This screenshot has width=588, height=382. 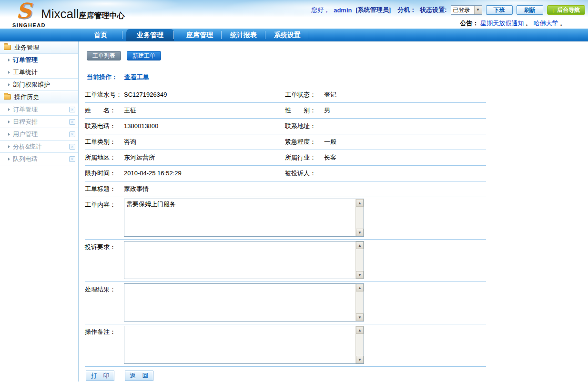 I want to click on field-label-remarks: 操作备注：, so click(x=104, y=345).